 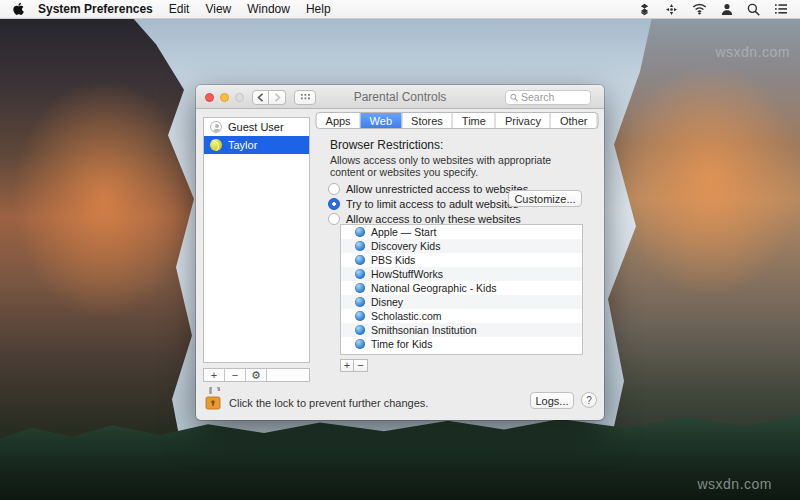 What do you see at coordinates (672, 10) in the screenshot?
I see `fan-icon` at bounding box center [672, 10].